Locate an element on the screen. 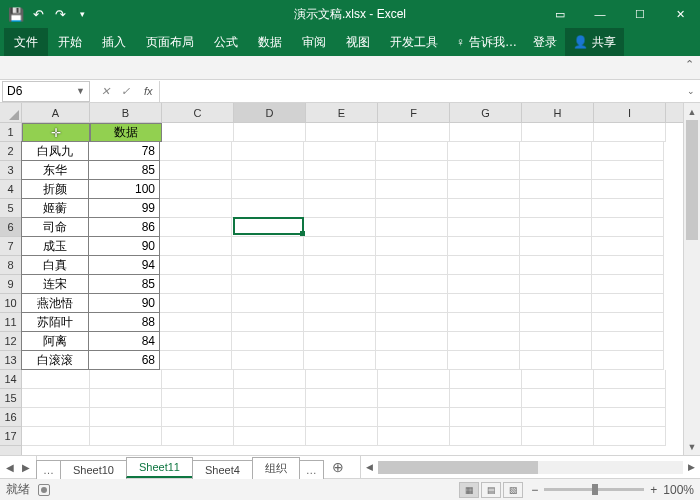  fx-icon: fx is located at coordinates (148, 91).